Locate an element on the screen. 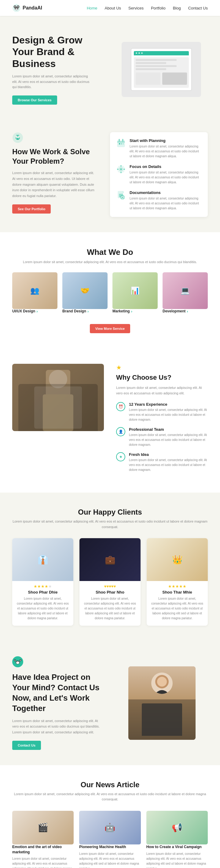 The height and width of the screenshot is (868, 220). client-1-text: Lorem ipsum dolor sit amet, consectetur … is located at coordinates (43, 609).